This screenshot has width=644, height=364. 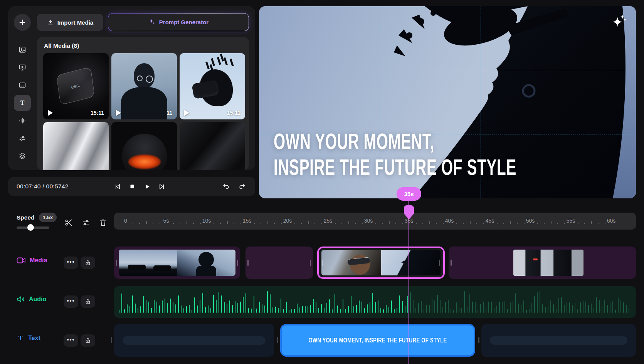 What do you see at coordinates (71, 263) in the screenshot?
I see `media-track-menu-button: •••` at bounding box center [71, 263].